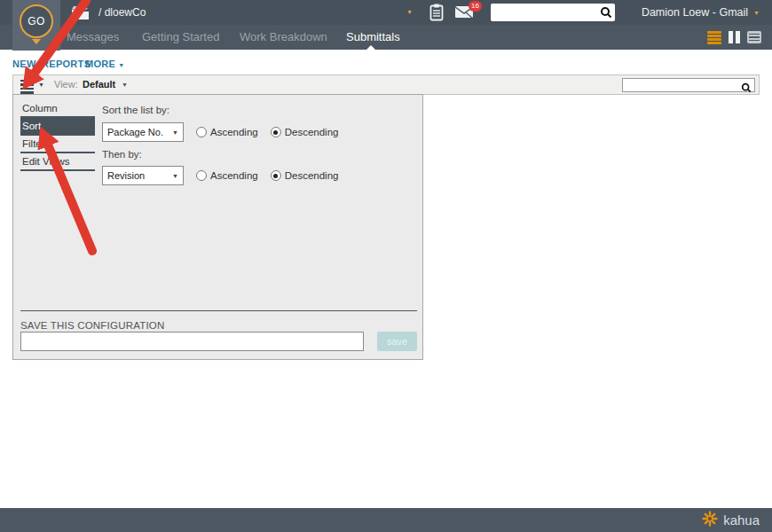 The image size is (772, 532). Describe the element at coordinates (124, 85) in the screenshot. I see `view-caret-icon: ▼` at that location.